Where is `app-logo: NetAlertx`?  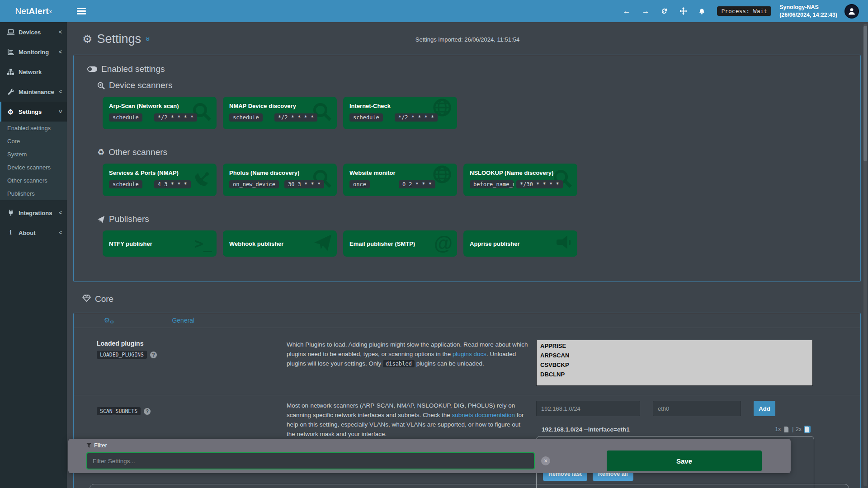
app-logo: NetAlertx is located at coordinates (33, 11).